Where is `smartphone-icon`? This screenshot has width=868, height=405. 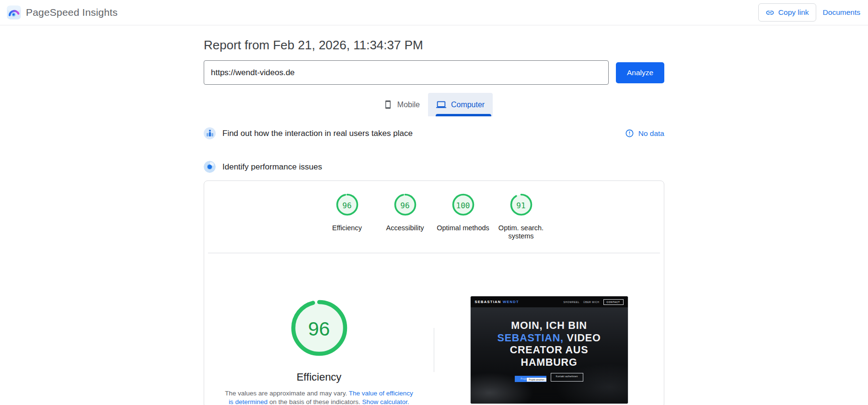
smartphone-icon is located at coordinates (388, 104).